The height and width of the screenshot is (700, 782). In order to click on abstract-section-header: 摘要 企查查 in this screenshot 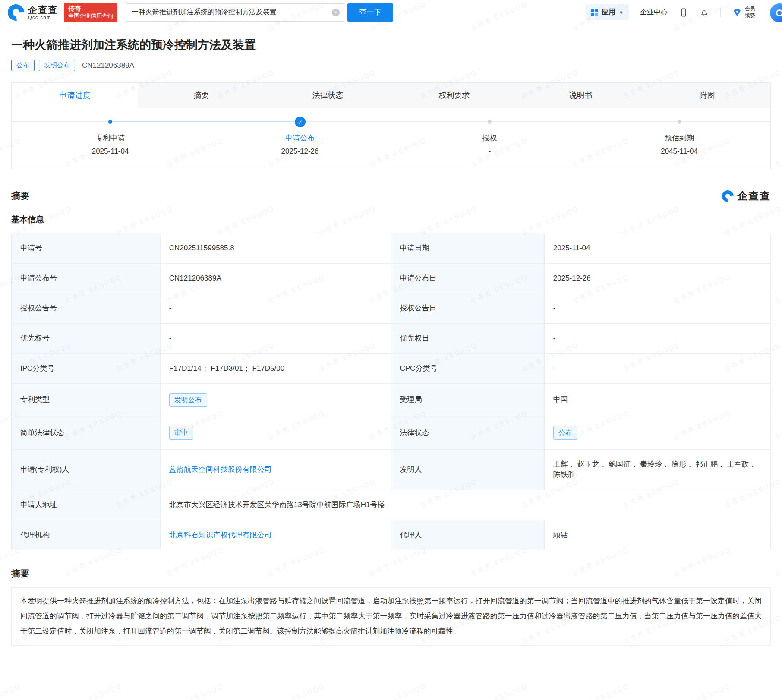, I will do `click(391, 196)`.